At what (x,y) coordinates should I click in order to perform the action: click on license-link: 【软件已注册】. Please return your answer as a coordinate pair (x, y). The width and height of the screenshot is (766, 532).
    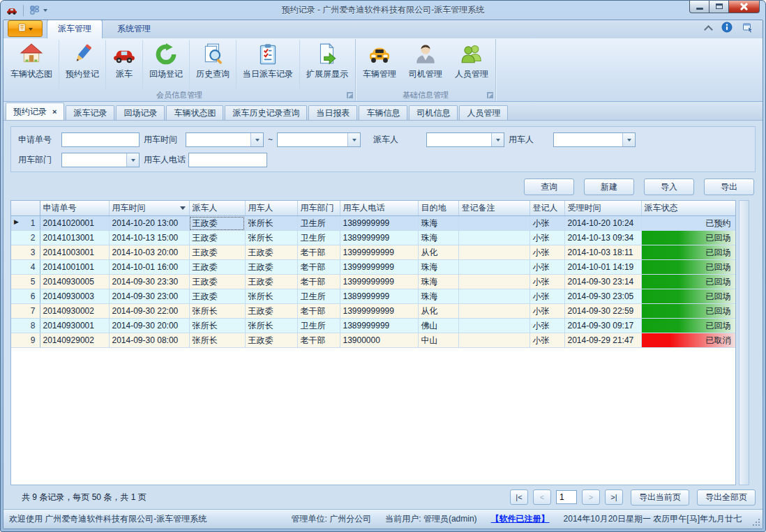
    Looking at the image, I should click on (520, 519).